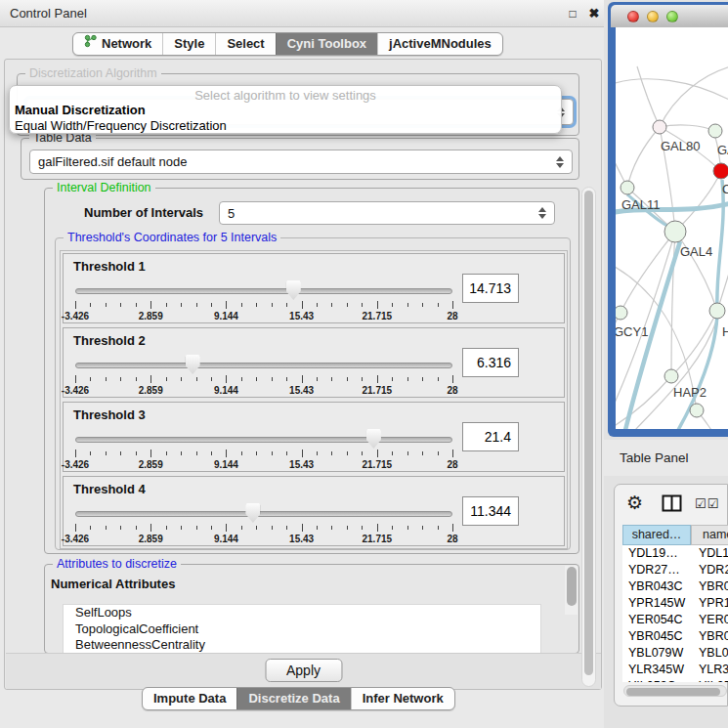  Describe the element at coordinates (709, 571) in the screenshot. I see `cell-name: YDR277C` at that location.